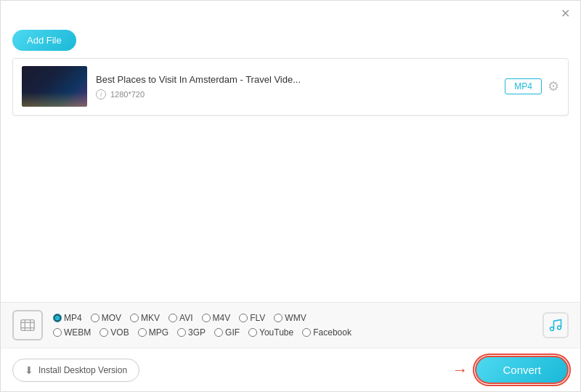  I want to click on radio-webm, so click(57, 332).